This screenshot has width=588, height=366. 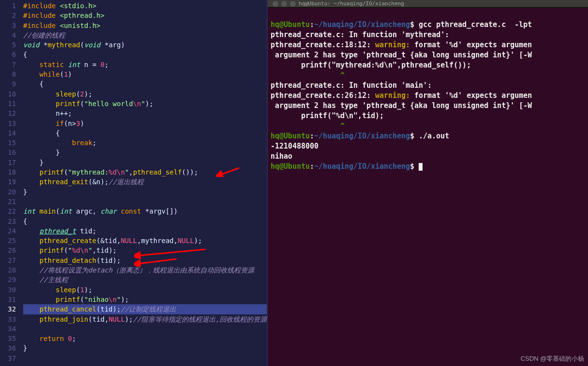 What do you see at coordinates (290, 25) in the screenshot?
I see `prompt-user: hq@Ubuntu` at bounding box center [290, 25].